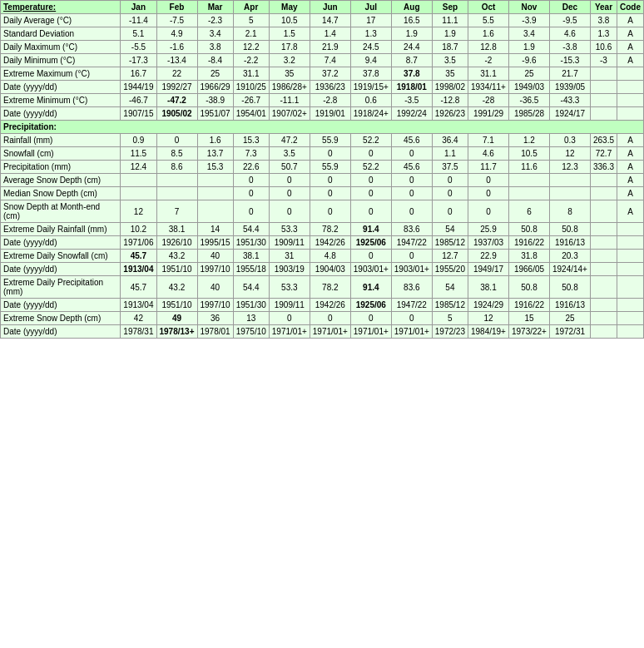 The height and width of the screenshot is (648, 644). I want to click on cell-value: 12.4, so click(138, 167).